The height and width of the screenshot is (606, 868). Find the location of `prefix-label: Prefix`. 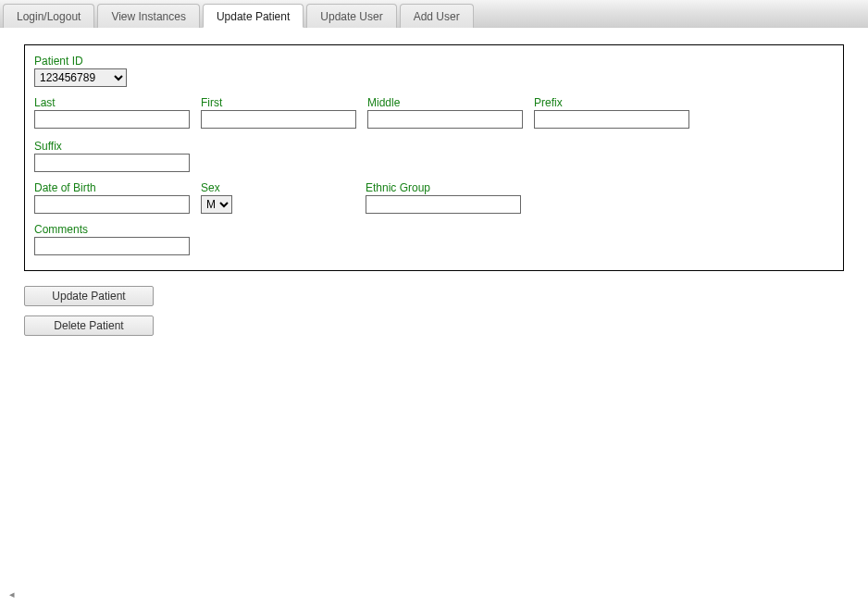

prefix-label: Prefix is located at coordinates (612, 103).